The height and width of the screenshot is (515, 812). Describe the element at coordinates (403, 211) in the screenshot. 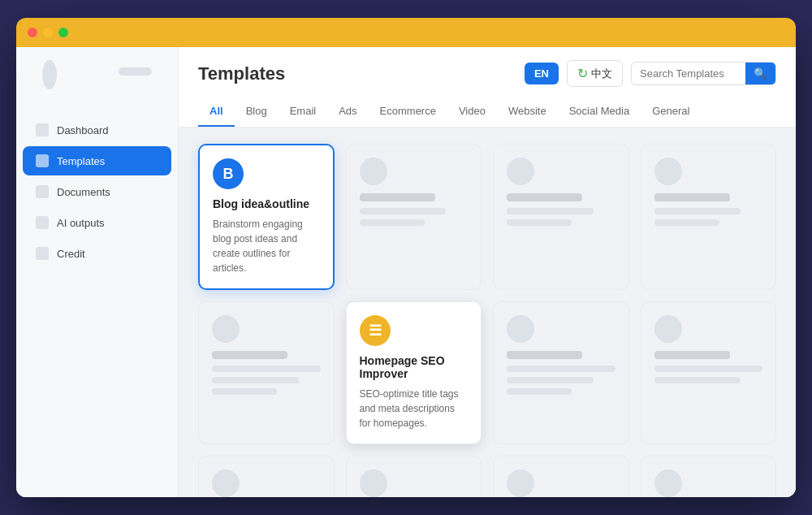

I see `placeholder-line-1a` at that location.